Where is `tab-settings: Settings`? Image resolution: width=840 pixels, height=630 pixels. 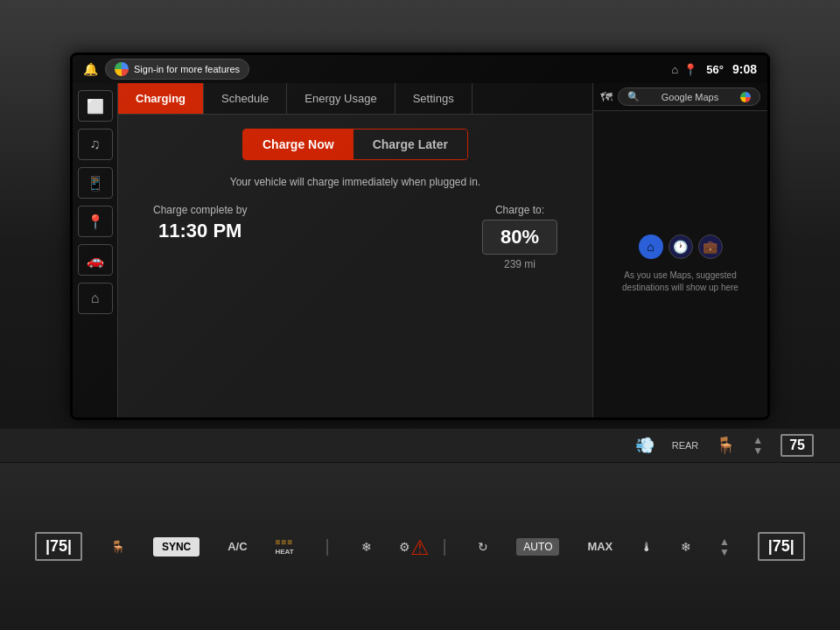 tab-settings: Settings is located at coordinates (434, 98).